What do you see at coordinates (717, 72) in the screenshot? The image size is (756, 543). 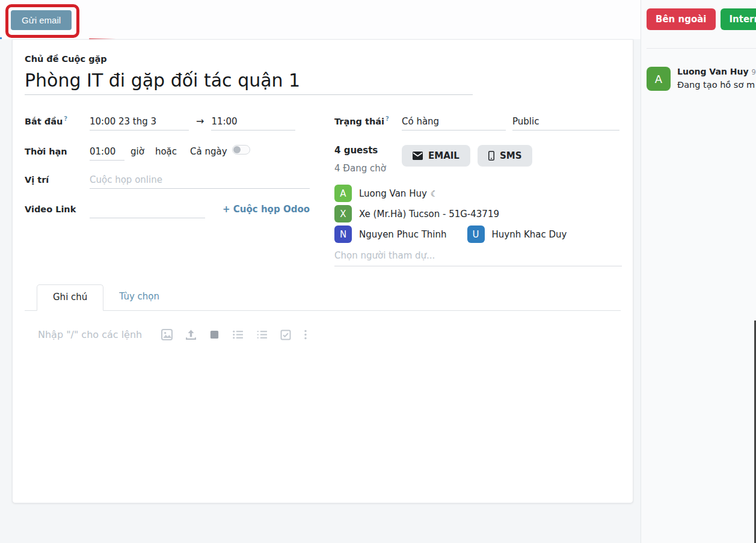 I see `message-author: Luong Van Huy9:38` at bounding box center [717, 72].